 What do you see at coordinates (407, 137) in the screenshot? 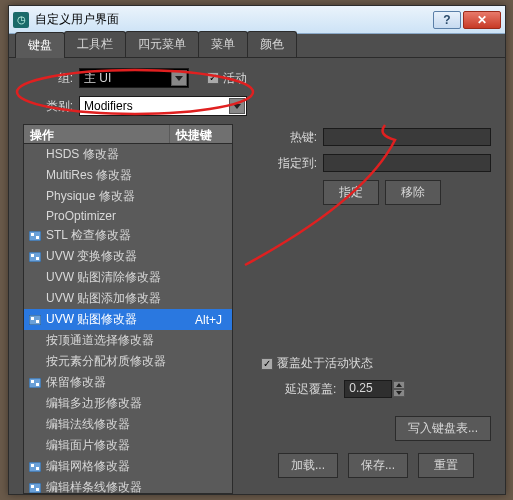
I see `hotkey-input` at bounding box center [407, 137].